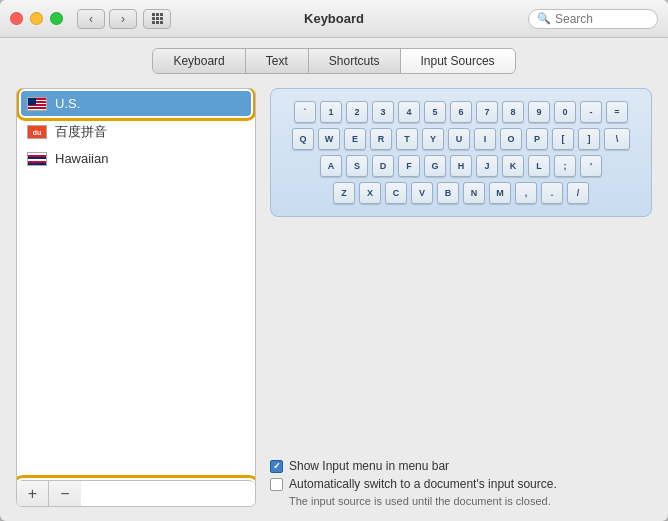 The width and height of the screenshot is (668, 521). What do you see at coordinates (136, 158) in the screenshot?
I see `source-item-hawaiian: Hawaiian` at bounding box center [136, 158].